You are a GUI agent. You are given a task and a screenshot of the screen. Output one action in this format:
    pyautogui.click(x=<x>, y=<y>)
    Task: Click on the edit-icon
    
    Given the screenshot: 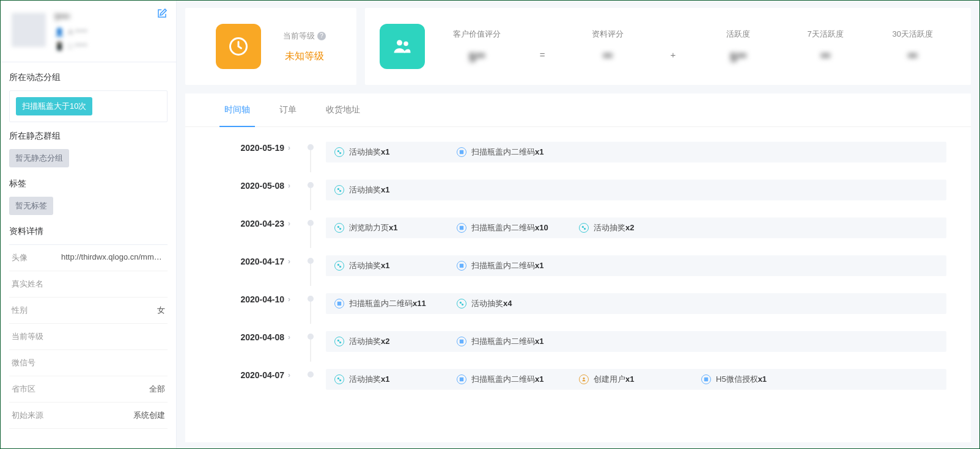 What is the action you would take?
    pyautogui.click(x=162, y=15)
    